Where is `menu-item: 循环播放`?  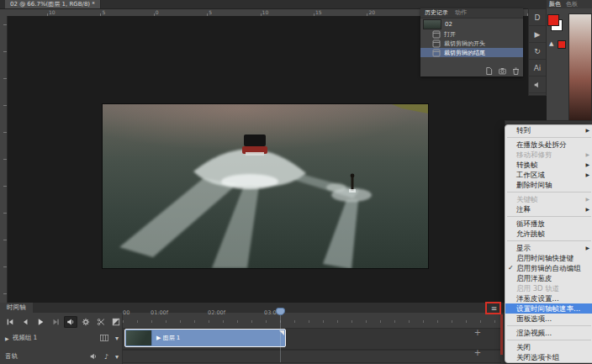 menu-item: 循环播放 is located at coordinates (548, 224).